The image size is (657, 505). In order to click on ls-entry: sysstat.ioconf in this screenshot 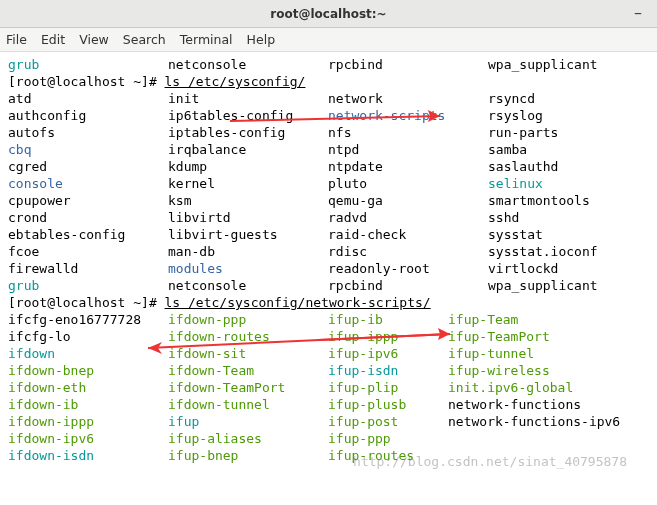, I will do `click(543, 252)`.